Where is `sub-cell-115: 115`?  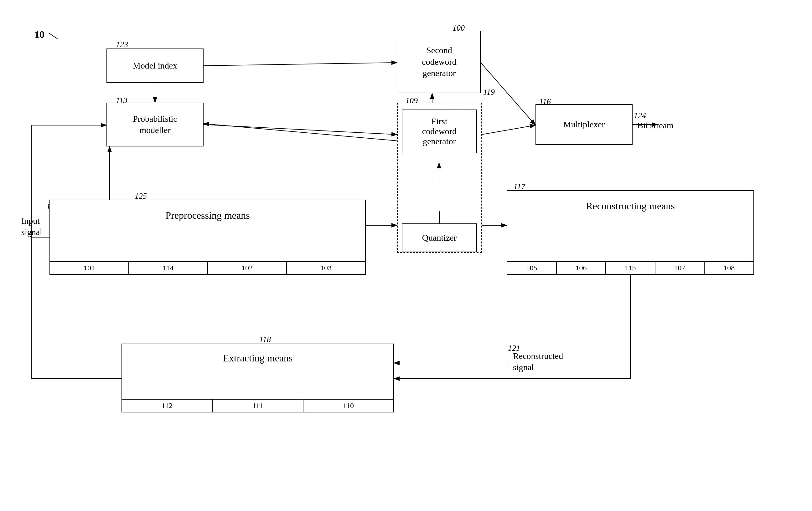 sub-cell-115: 115 is located at coordinates (631, 268).